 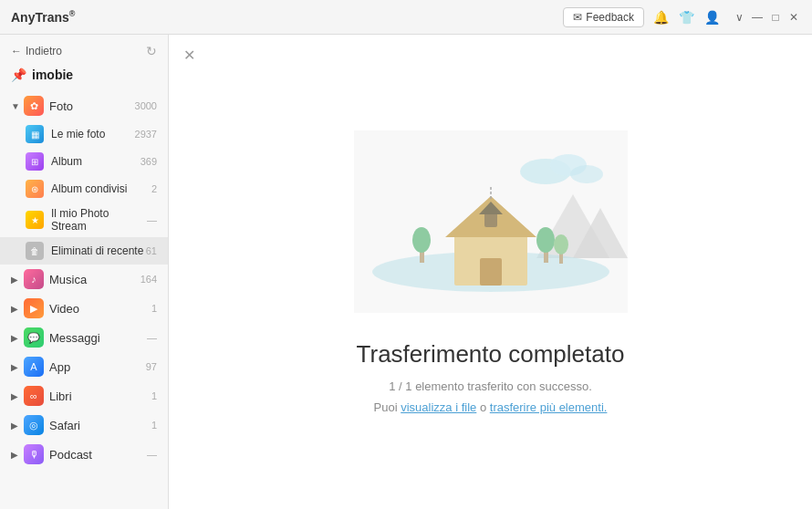 I want to click on title-bar-left: AnyTrans®, so click(x=43, y=16).